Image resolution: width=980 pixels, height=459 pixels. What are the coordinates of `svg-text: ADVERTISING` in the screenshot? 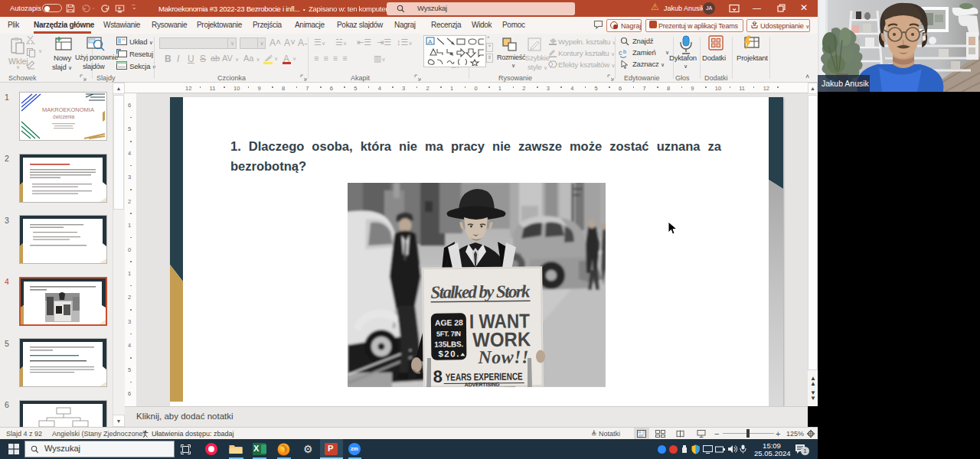 It's located at (482, 384).